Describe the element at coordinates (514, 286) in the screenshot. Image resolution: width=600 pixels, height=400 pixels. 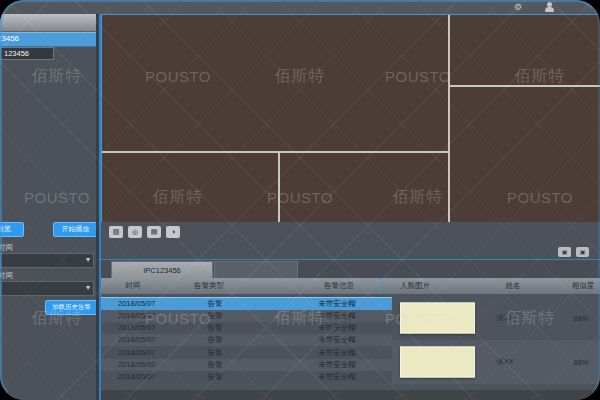
I see `col-name: 姓名` at that location.